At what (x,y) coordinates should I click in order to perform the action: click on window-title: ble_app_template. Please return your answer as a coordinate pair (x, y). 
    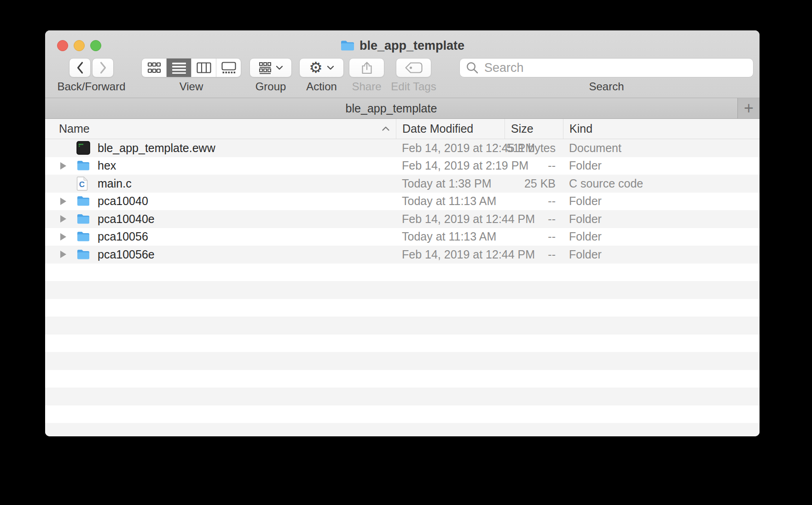
    Looking at the image, I should click on (412, 46).